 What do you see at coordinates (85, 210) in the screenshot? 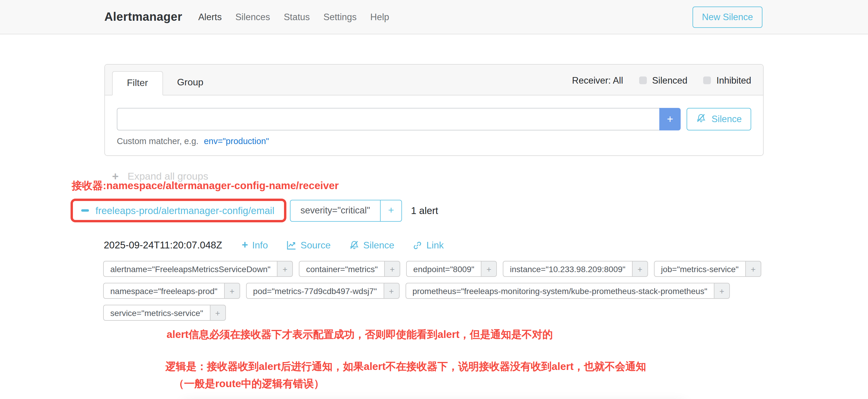
I see `minus-icon` at bounding box center [85, 210].